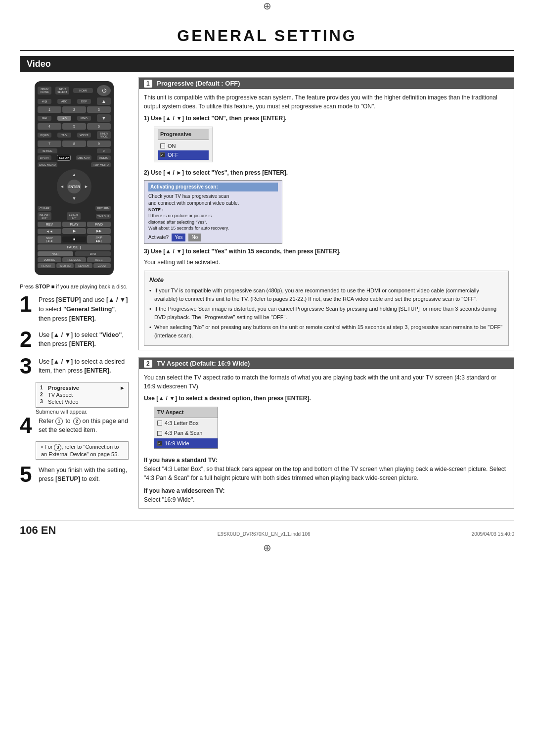 This screenshot has width=534, height=756. Describe the element at coordinates (74, 260) in the screenshot. I see `rec-mode-btn: REC MODE` at that location.